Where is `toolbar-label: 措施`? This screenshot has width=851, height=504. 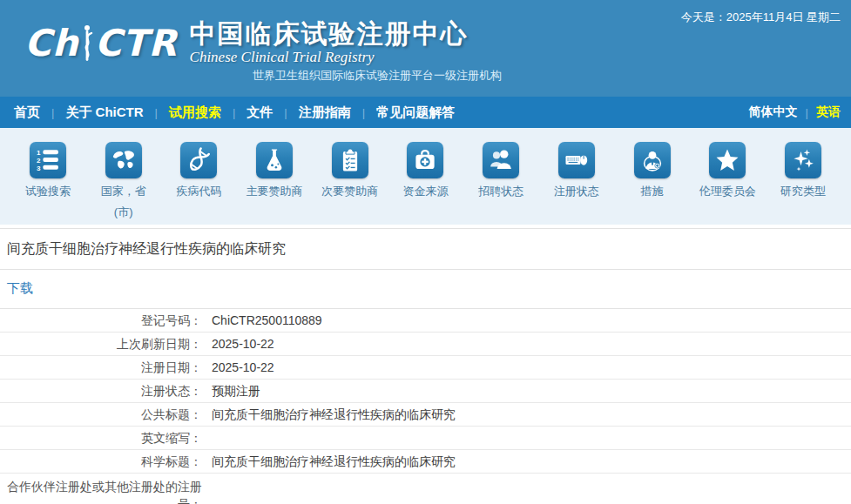
toolbar-label: 措施 is located at coordinates (652, 192).